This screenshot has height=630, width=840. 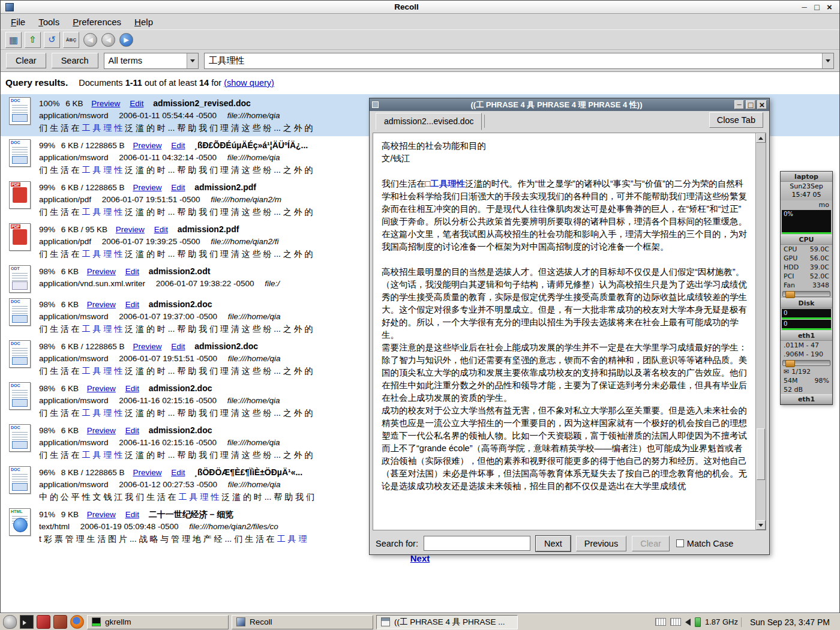 I want to click on menu-bar: FileToolsPreferencesHelp, so click(x=420, y=22).